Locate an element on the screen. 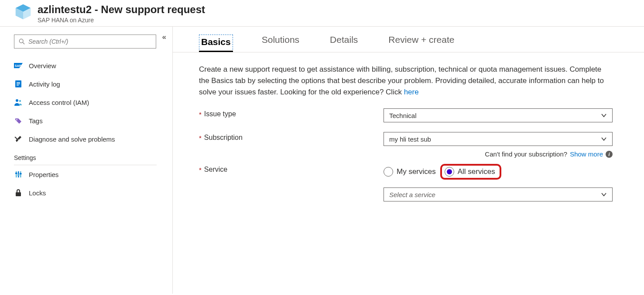 This screenshot has height=295, width=644. radio-all-services: All services is located at coordinates (470, 172).